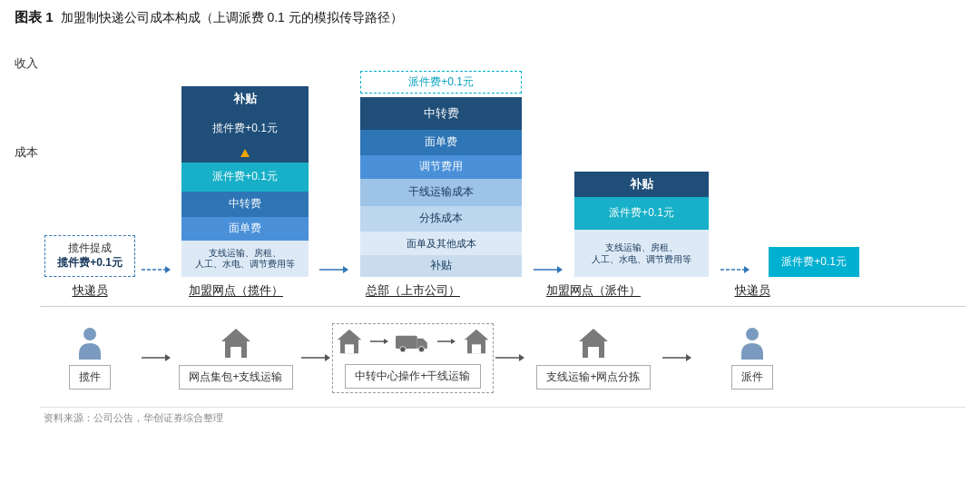  What do you see at coordinates (27, 64) in the screenshot?
I see `label-income: 收入` at bounding box center [27, 64].